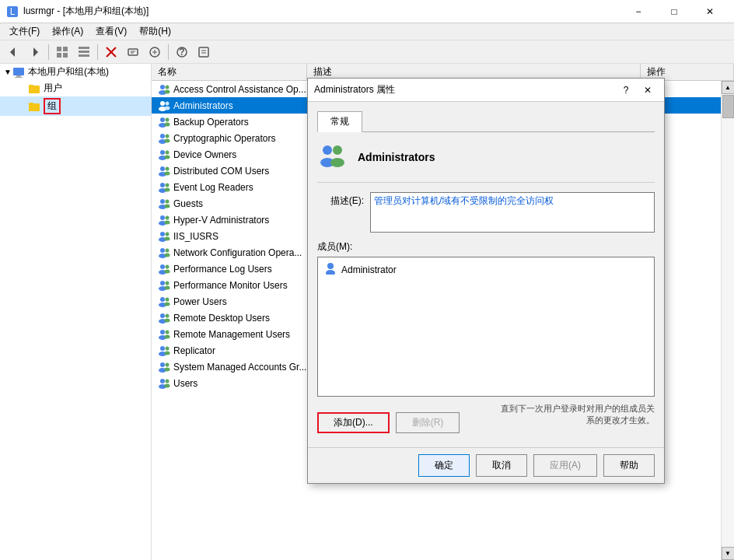 Image resolution: width=734 pixels, height=560 pixels. What do you see at coordinates (353, 423) in the screenshot?
I see `add-button: 添加(D)...` at bounding box center [353, 423].